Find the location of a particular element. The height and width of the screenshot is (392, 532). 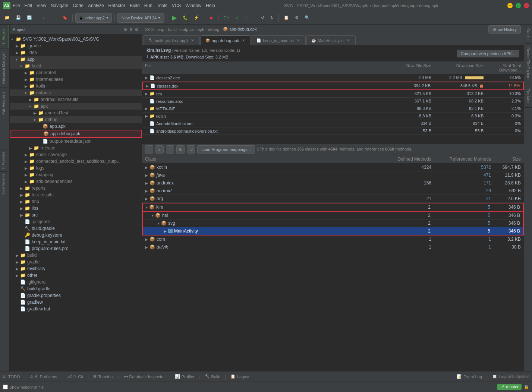

tree-item-build-gradle-root: ▶ 🔨 build.gradle is located at coordinates (76, 289).